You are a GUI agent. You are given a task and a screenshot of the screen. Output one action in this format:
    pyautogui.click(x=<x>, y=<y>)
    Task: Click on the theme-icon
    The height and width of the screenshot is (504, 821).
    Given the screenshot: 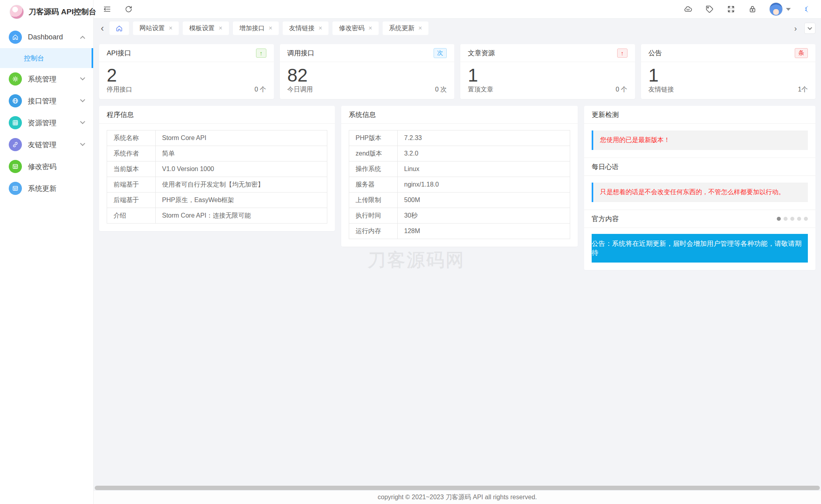 What is the action you would take?
    pyautogui.click(x=807, y=9)
    